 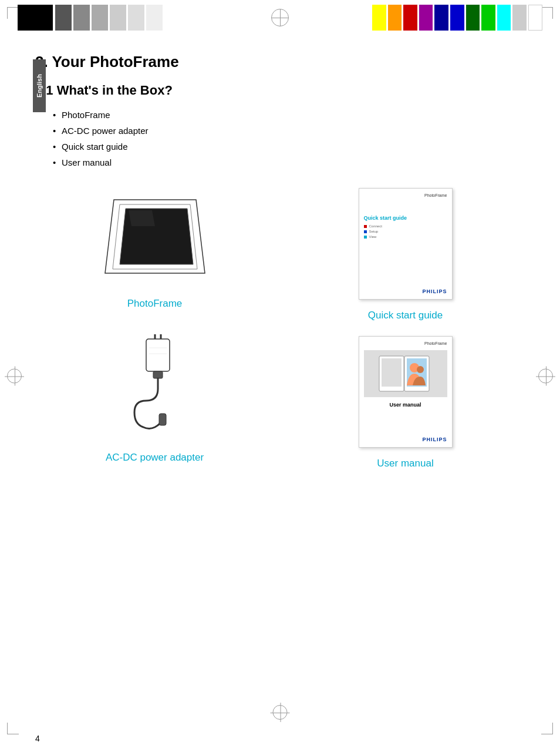 What do you see at coordinates (406, 231) in the screenshot?
I see `qsg-item-setup: Setup` at bounding box center [406, 231].